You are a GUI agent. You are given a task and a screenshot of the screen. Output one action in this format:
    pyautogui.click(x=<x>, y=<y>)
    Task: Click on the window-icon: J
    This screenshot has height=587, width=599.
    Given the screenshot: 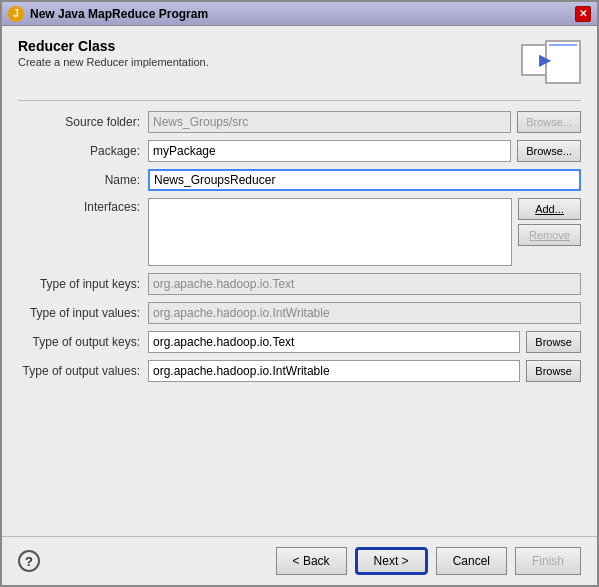 What is the action you would take?
    pyautogui.click(x=16, y=14)
    